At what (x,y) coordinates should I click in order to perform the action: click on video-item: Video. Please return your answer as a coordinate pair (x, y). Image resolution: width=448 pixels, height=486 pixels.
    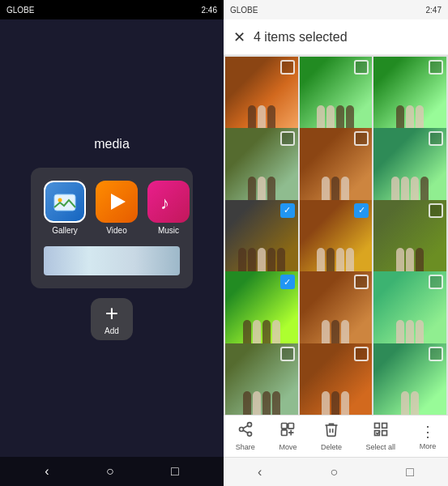
    Looking at the image, I should click on (117, 207).